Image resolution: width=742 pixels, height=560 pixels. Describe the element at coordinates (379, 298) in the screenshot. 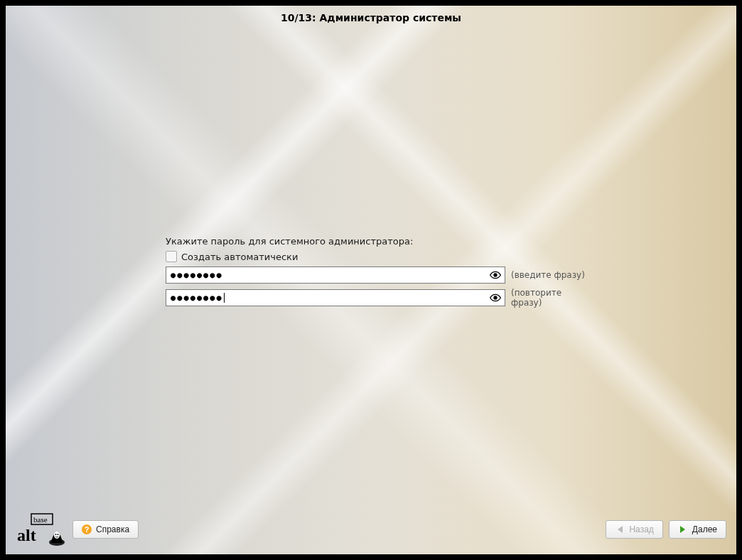

I see `password-row-2: ●●●●●●●● (повторите фразу)` at that location.